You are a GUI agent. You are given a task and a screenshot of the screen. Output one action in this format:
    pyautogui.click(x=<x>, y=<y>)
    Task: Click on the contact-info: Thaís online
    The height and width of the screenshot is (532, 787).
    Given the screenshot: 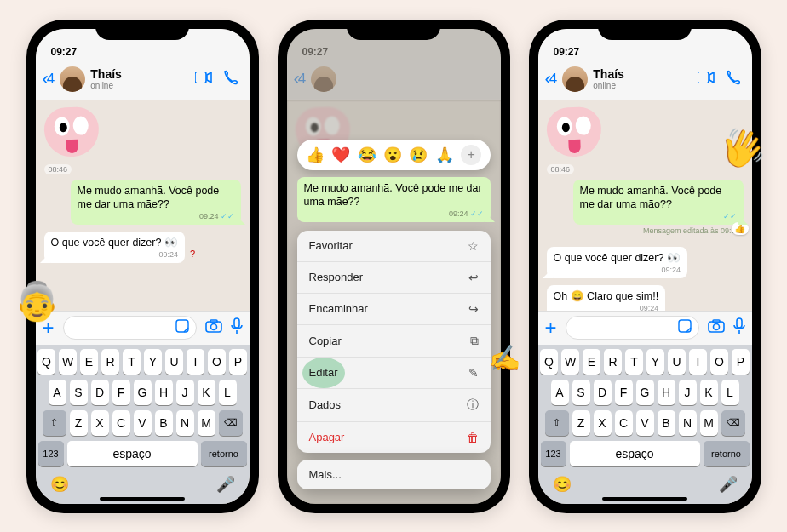 What is the action you would take?
    pyautogui.click(x=140, y=79)
    